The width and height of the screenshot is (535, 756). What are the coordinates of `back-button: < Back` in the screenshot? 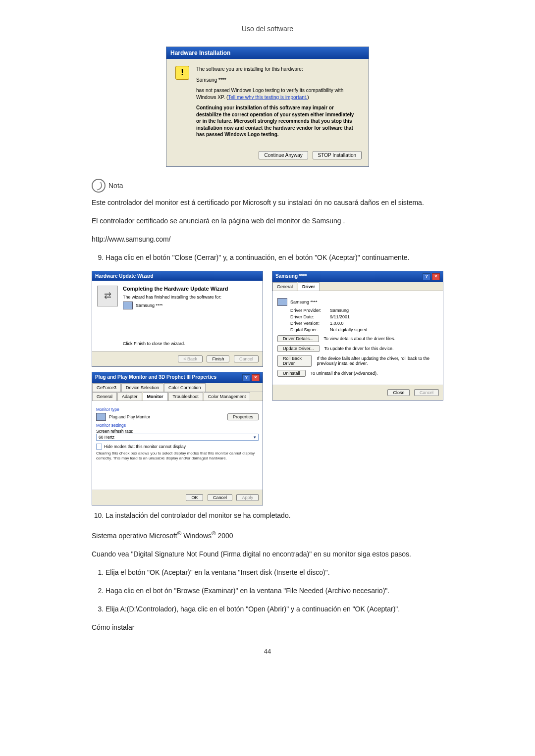 It's located at (190, 359).